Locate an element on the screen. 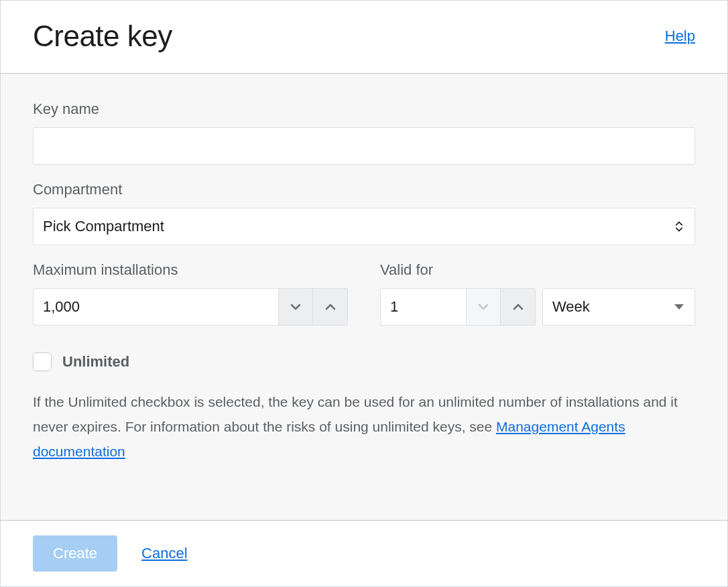 The width and height of the screenshot is (728, 587). valid-for-unit-select: Week is located at coordinates (619, 307).